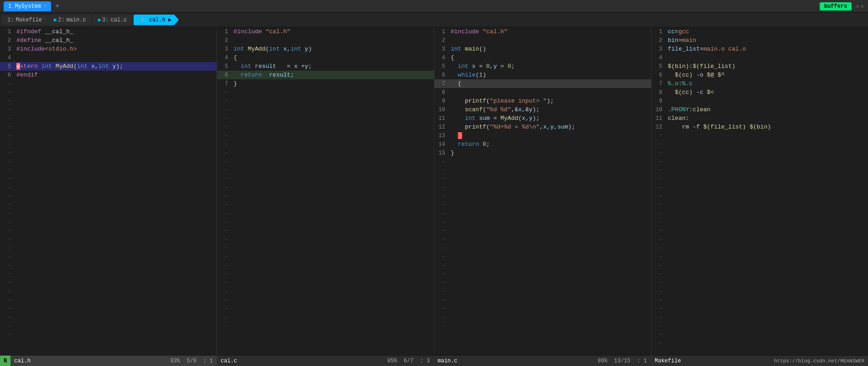 The image size is (868, 366). Describe the element at coordinates (836, 6) in the screenshot. I see `buffers-button: buffers` at that location.